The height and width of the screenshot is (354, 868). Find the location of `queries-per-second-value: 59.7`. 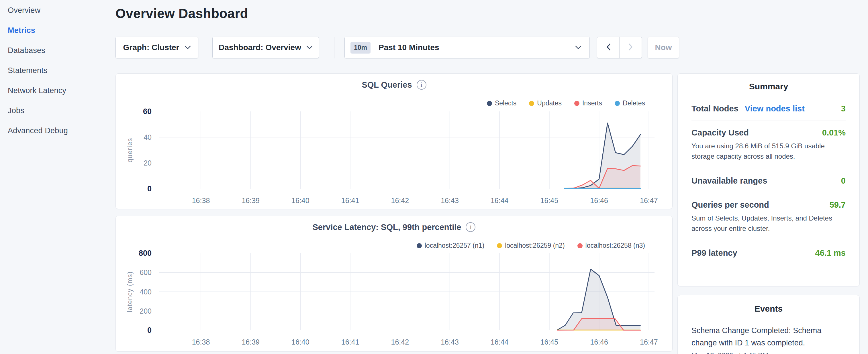

queries-per-second-value: 59.7 is located at coordinates (838, 205).